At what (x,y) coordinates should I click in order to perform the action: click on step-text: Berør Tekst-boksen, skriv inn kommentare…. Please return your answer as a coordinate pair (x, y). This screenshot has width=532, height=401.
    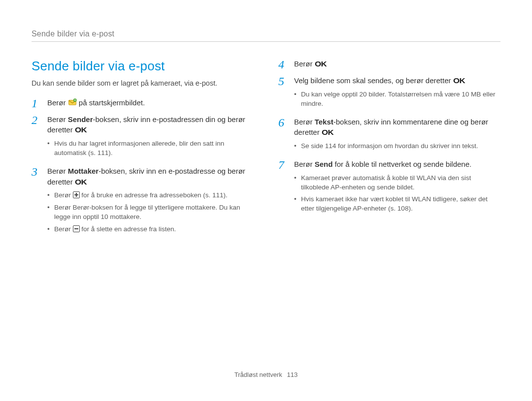
    Looking at the image, I should click on (397, 127).